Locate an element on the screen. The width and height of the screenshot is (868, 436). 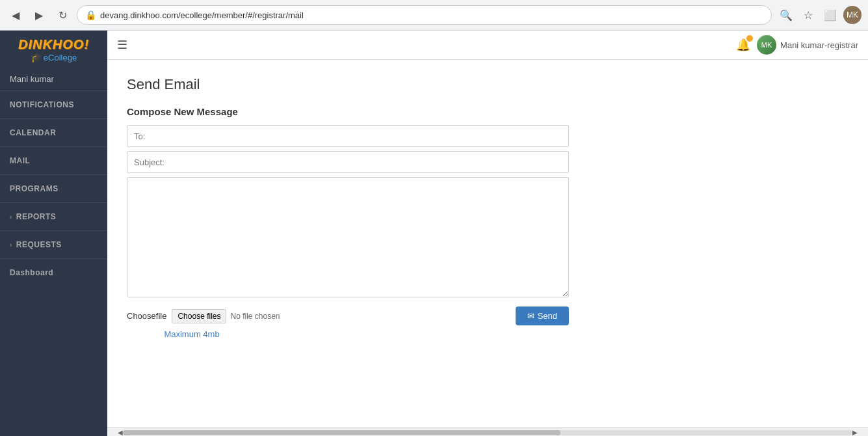
url-text: devang.dinkhoo.com/ecollege/member/#/reg… is located at coordinates (202, 16).